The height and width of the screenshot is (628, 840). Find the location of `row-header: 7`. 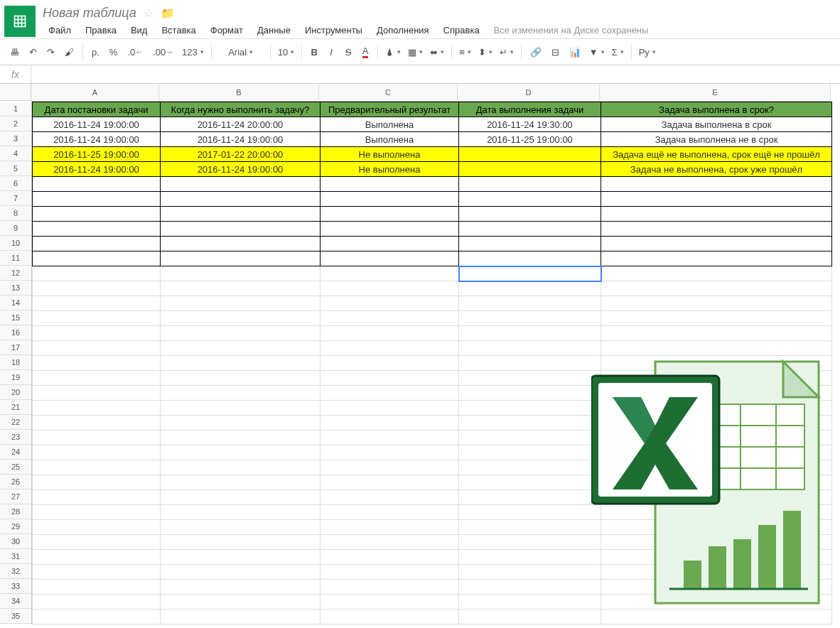

row-header: 7 is located at coordinates (16, 199).